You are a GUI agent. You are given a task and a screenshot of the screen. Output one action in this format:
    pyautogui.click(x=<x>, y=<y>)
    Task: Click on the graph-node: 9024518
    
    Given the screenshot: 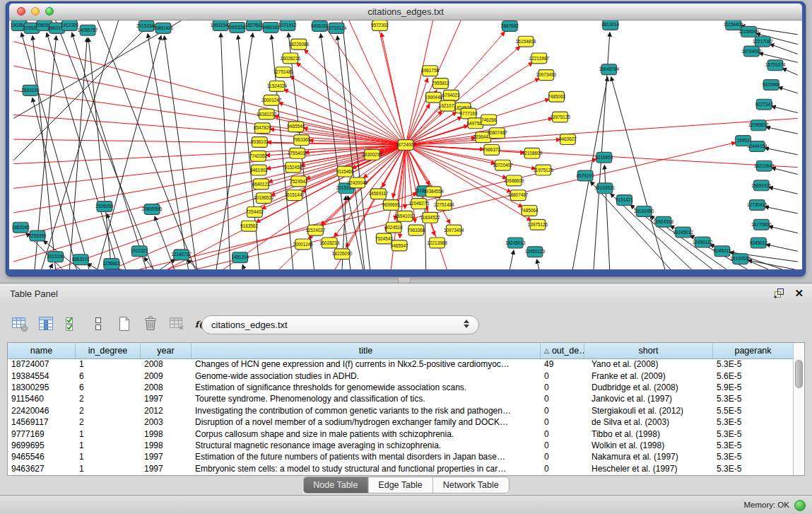 What is the action you would take?
    pyautogui.click(x=394, y=228)
    